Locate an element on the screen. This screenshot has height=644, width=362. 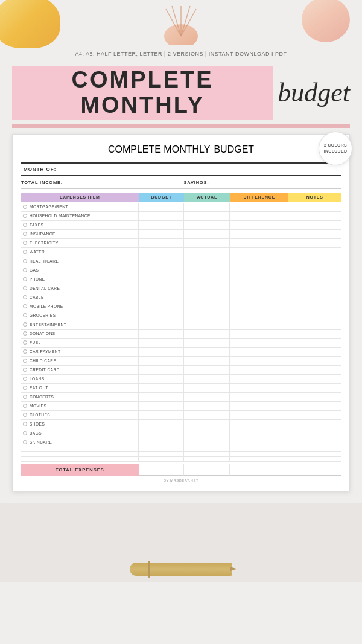
table-row: CREDIT CARD is located at coordinates (181, 371).